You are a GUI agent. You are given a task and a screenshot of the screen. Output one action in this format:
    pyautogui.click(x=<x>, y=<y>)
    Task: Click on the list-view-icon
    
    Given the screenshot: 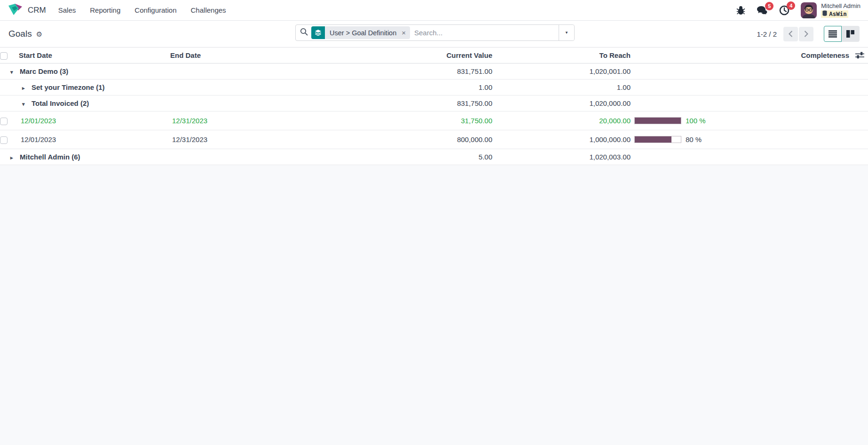 What is the action you would take?
    pyautogui.click(x=833, y=34)
    